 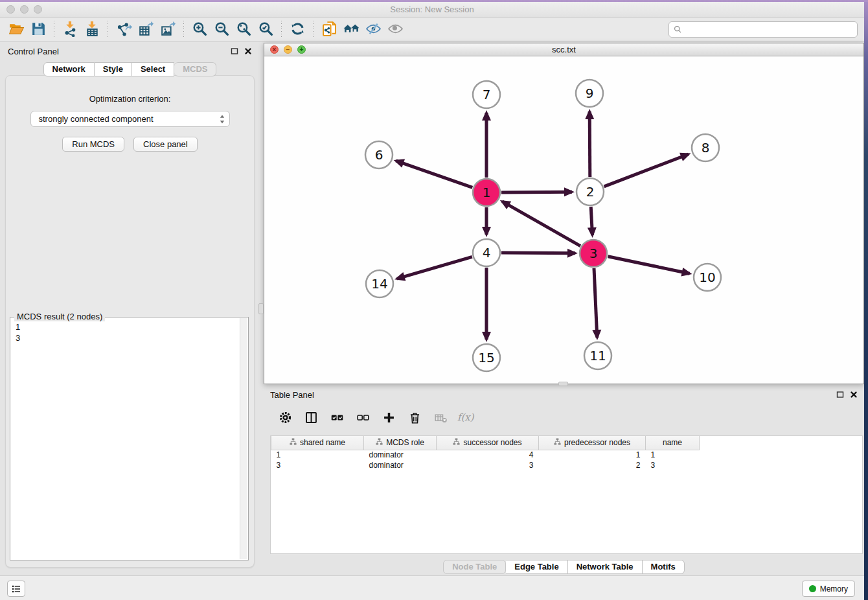 What do you see at coordinates (590, 192) in the screenshot?
I see `node-2: 2` at bounding box center [590, 192].